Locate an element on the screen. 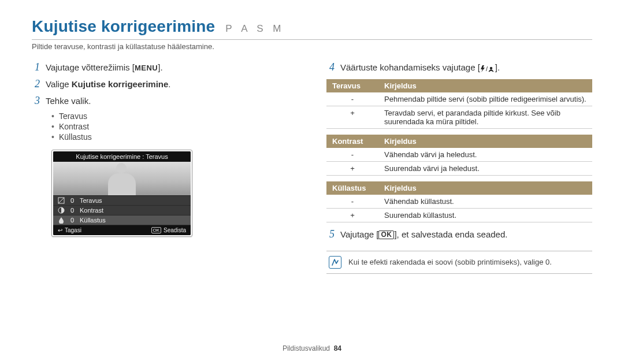  ok-key-icon: OK is located at coordinates (386, 235).